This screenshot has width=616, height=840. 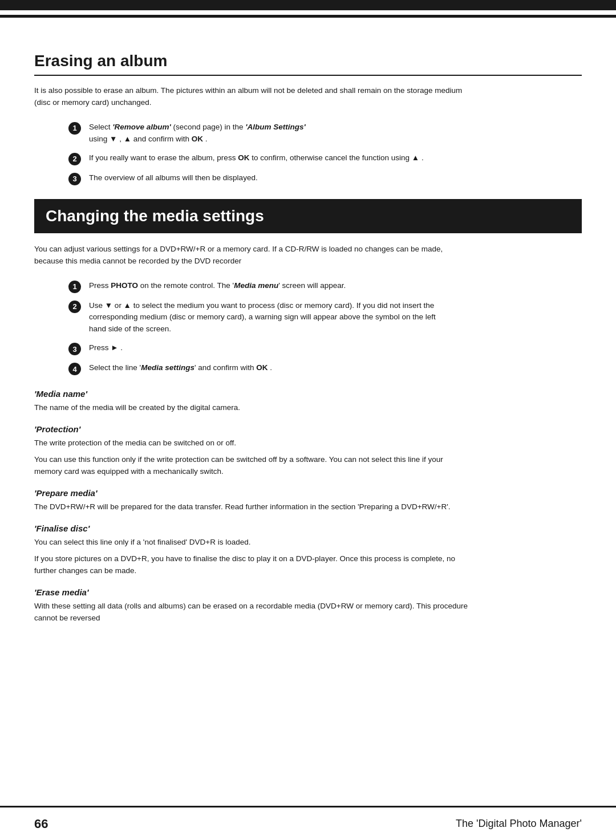 What do you see at coordinates (75, 287) in the screenshot?
I see `changing-step-number-1: 1` at bounding box center [75, 287].